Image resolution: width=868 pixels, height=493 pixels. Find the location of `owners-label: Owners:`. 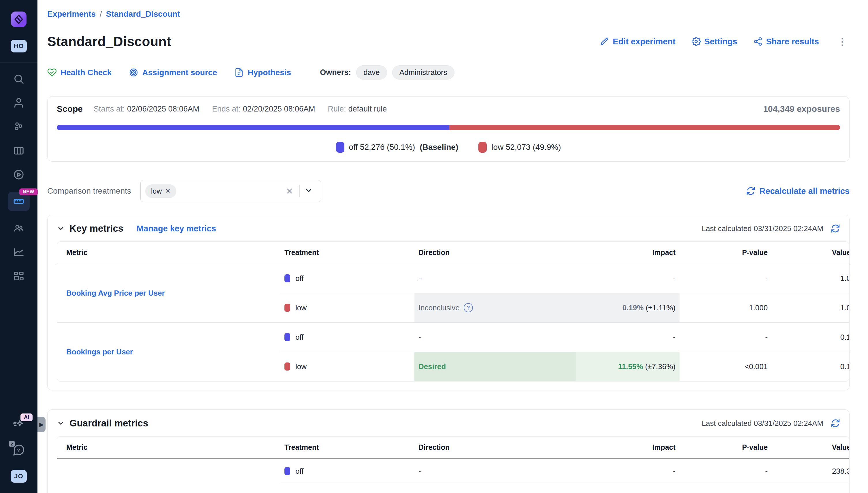

owners-label: Owners: is located at coordinates (335, 72).